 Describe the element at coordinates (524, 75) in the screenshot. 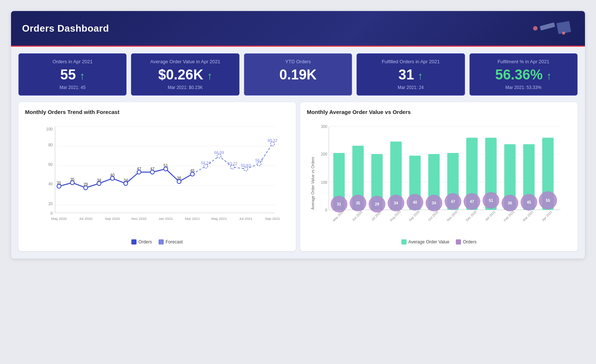

I see `kpi-fulfilment-pct-value: 56.36% ↑` at that location.